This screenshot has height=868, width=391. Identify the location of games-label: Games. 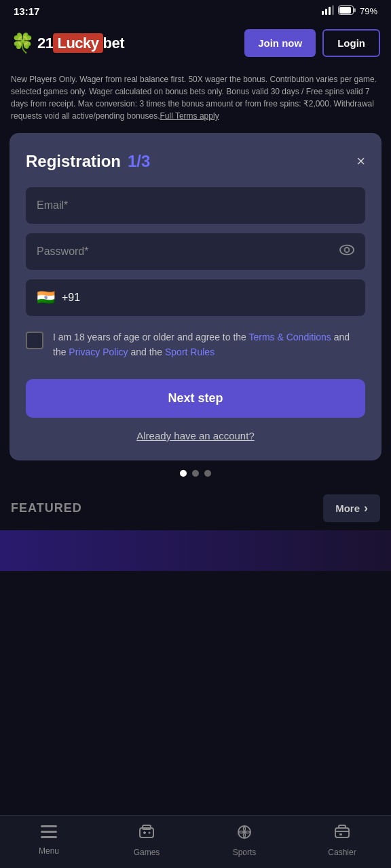
(147, 852).